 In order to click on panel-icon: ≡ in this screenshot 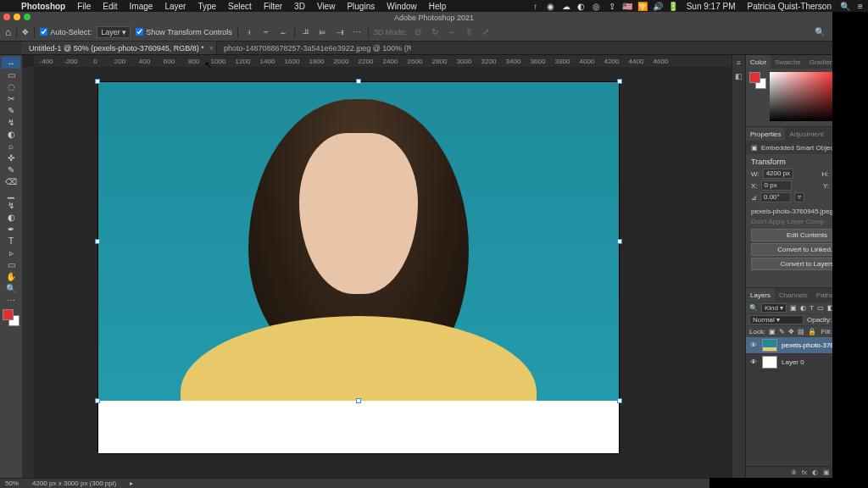, I will do `click(739, 63)`.